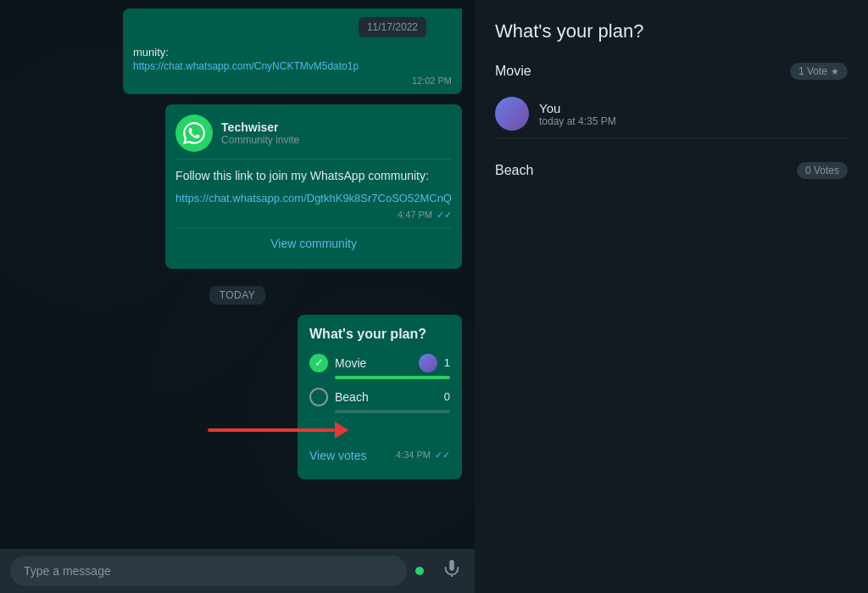 This screenshot has width=868, height=593. What do you see at coordinates (822, 171) in the screenshot?
I see `vote-badge-beach: 0 Votes` at bounding box center [822, 171].